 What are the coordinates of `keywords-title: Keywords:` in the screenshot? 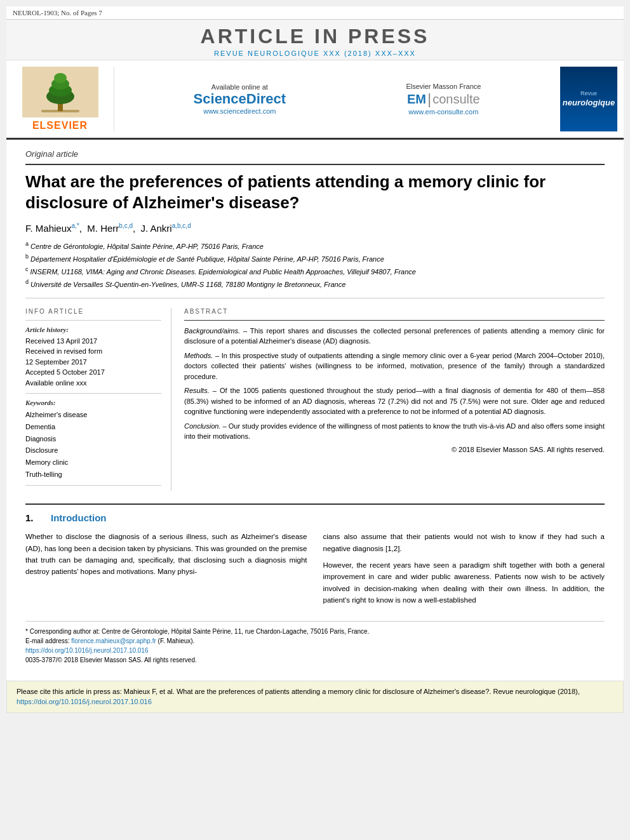 It's located at (93, 403).